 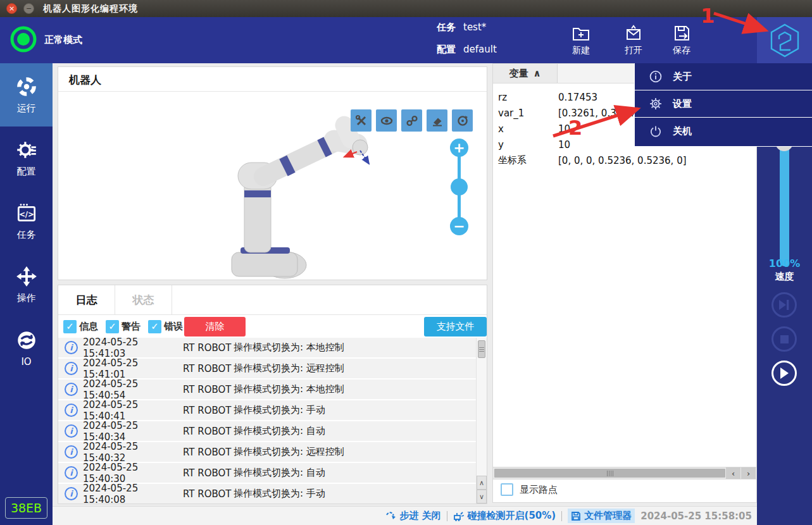 I want to click on menu-item-label: 关于, so click(x=682, y=77).